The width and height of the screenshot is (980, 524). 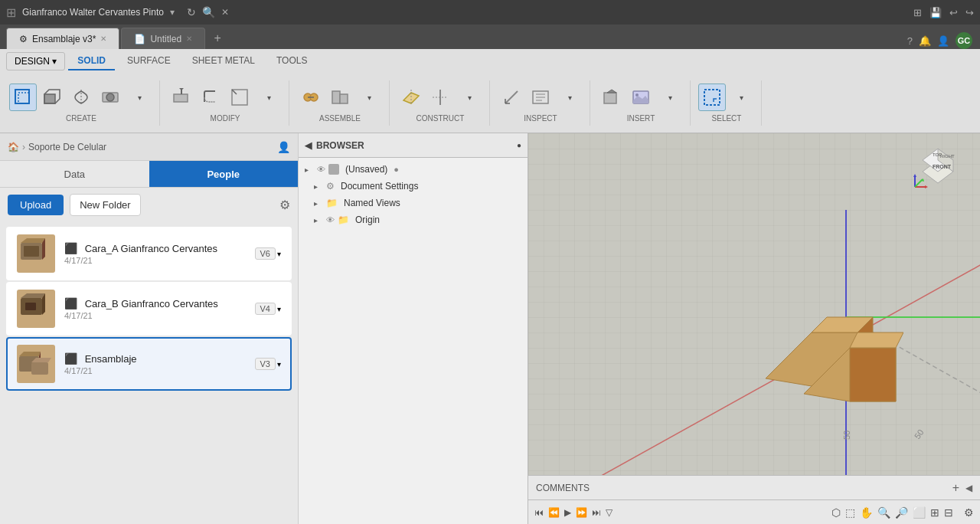 What do you see at coordinates (902, 513) in the screenshot?
I see `status-zoom2-icon: 🔎` at bounding box center [902, 513].